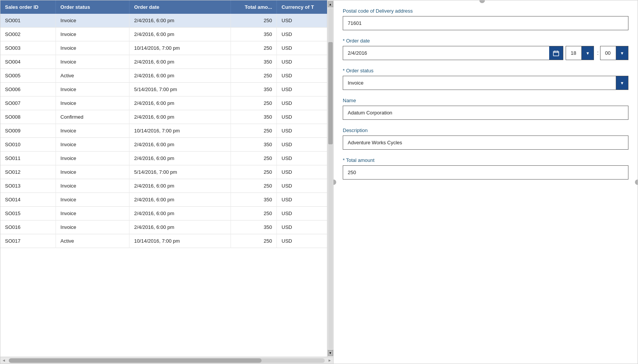 This screenshot has width=638, height=364. What do you see at coordinates (486, 79) in the screenshot?
I see `order-status-group: Order status Invoice ▼` at bounding box center [486, 79].